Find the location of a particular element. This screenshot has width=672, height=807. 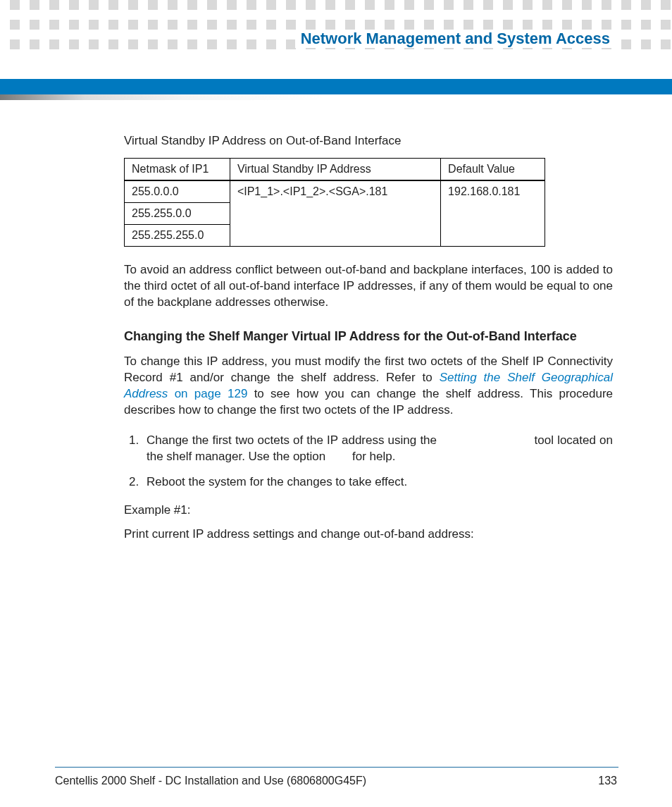

procedure-list: Change the first two octets of the IP ad… is located at coordinates (368, 462).